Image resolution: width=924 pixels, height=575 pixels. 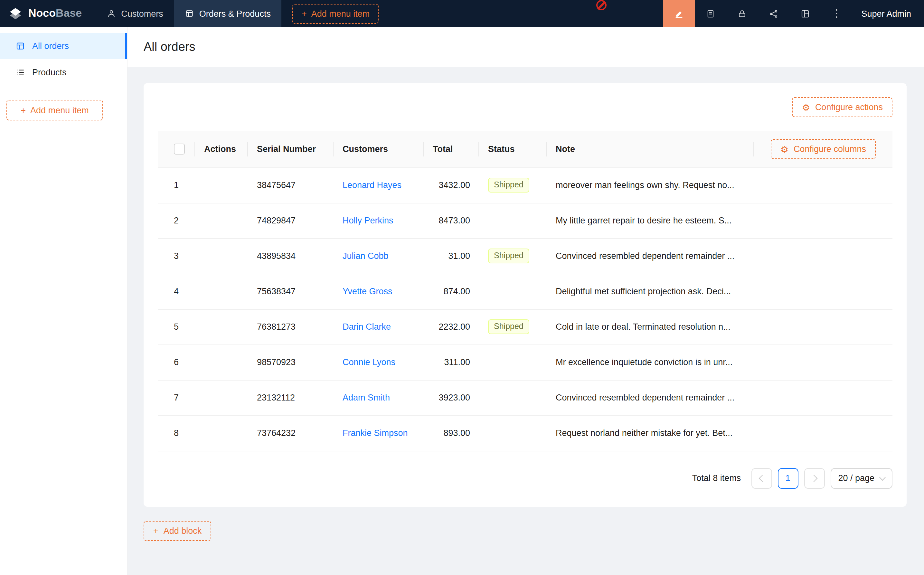 I want to click on page-size-select: 20 / page, so click(x=862, y=478).